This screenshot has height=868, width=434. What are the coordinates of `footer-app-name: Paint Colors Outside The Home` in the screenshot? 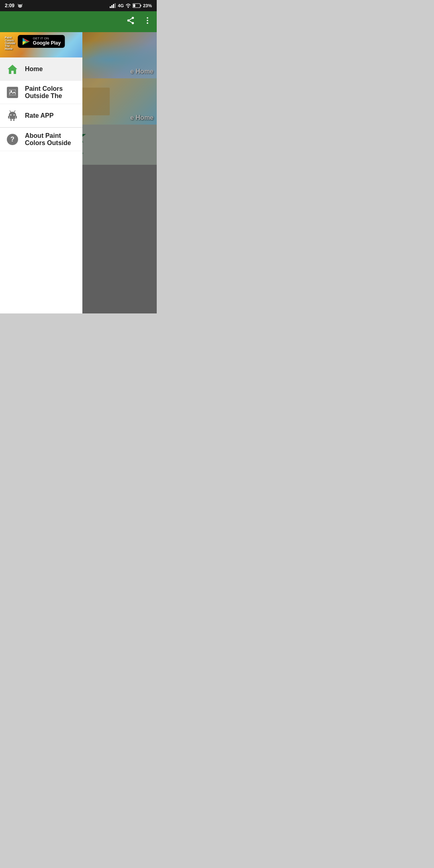 It's located at (10, 43).